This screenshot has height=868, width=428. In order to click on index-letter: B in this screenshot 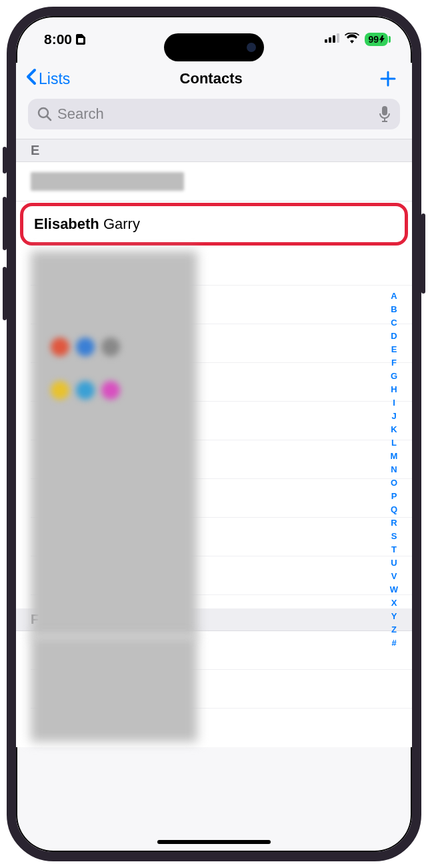, I will do `click(394, 310)`.